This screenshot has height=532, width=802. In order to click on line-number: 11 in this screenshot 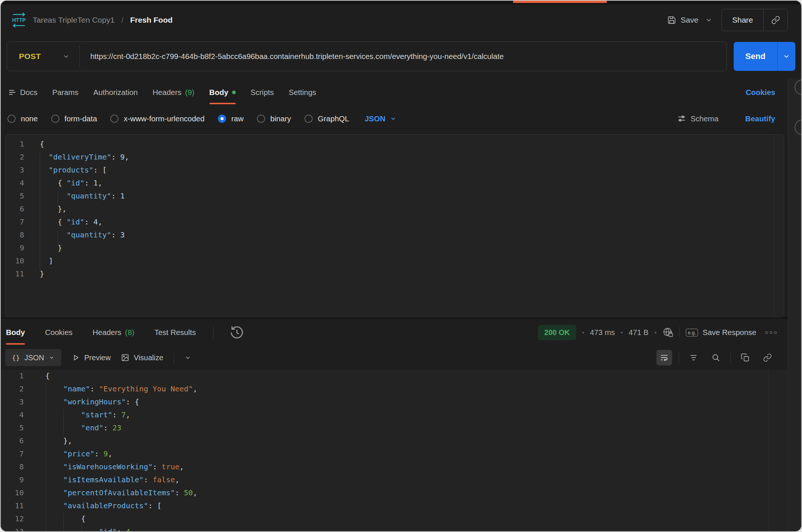, I will do `click(15, 274)`.